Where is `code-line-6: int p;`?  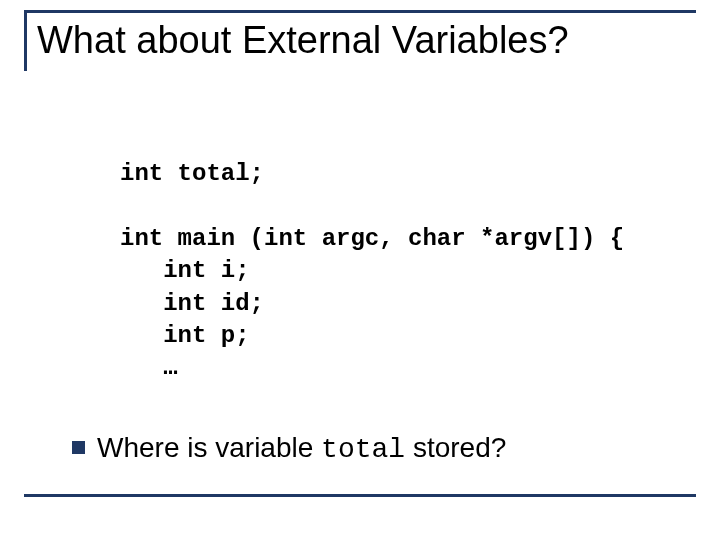
code-line-6: int p; is located at coordinates (185, 336).